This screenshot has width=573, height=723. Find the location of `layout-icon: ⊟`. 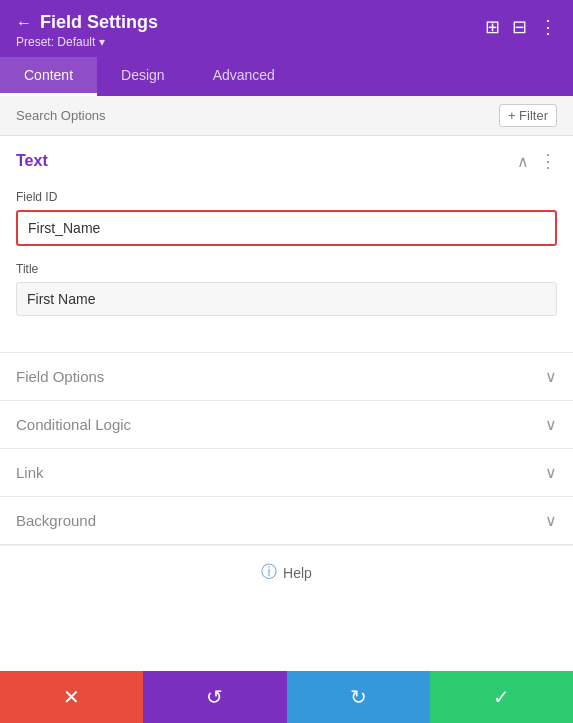

layout-icon: ⊟ is located at coordinates (520, 27).